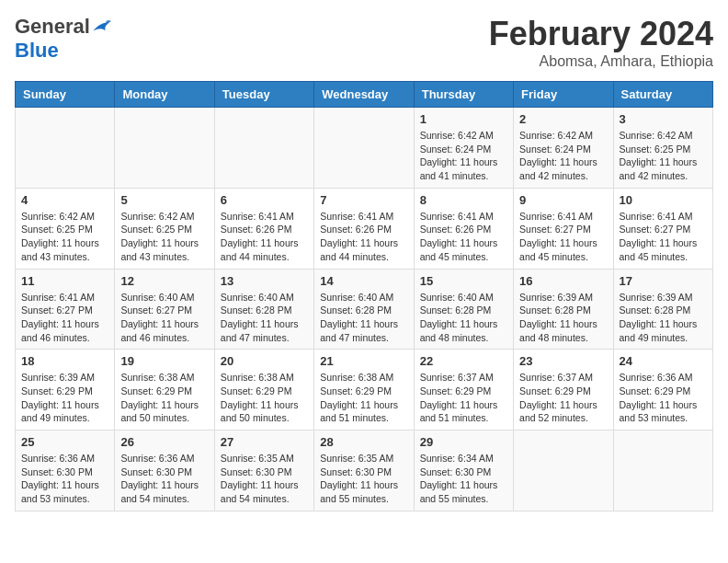 Image resolution: width=728 pixels, height=563 pixels. What do you see at coordinates (364, 442) in the screenshot?
I see `day-number: 28` at bounding box center [364, 442].